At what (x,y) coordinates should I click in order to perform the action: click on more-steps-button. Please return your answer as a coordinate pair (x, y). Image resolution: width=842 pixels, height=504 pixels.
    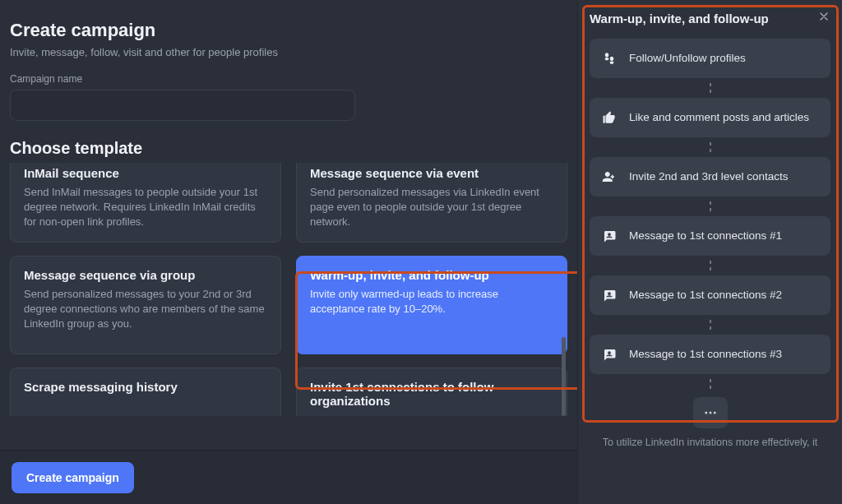
    Looking at the image, I should click on (710, 413).